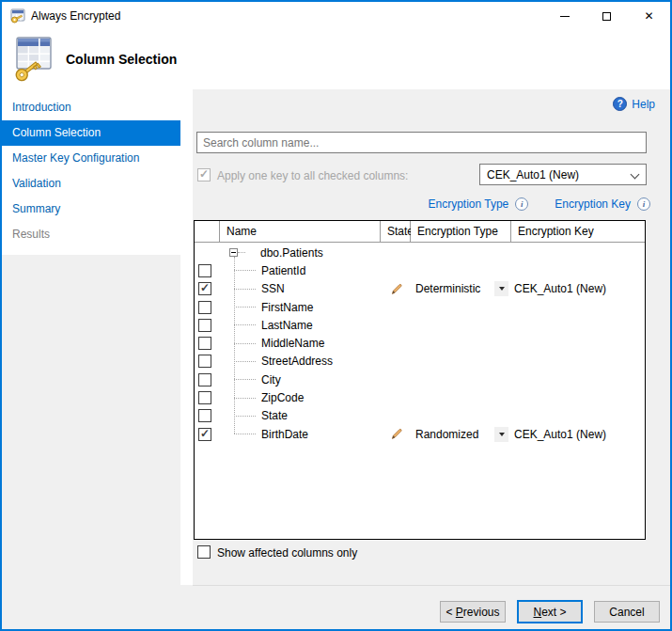 The height and width of the screenshot is (631, 672). What do you see at coordinates (273, 289) in the screenshot?
I see `column-name: SSN` at bounding box center [273, 289].